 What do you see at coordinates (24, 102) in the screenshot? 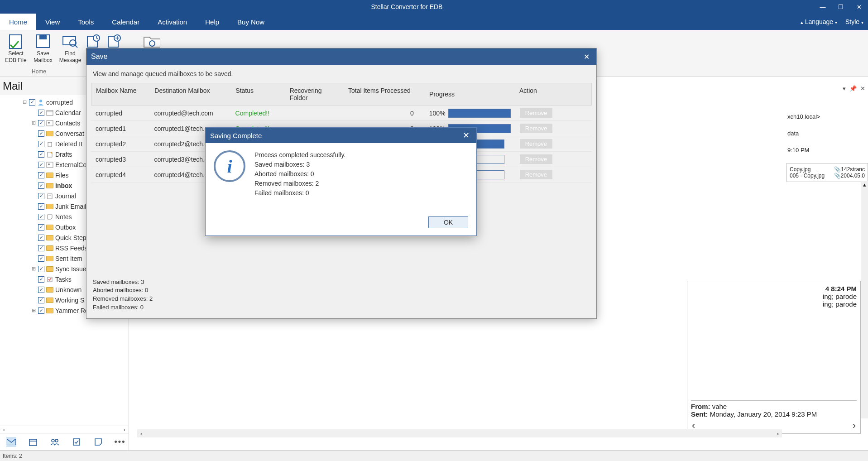
I see `expand-icon: ⊟` at bounding box center [24, 102].